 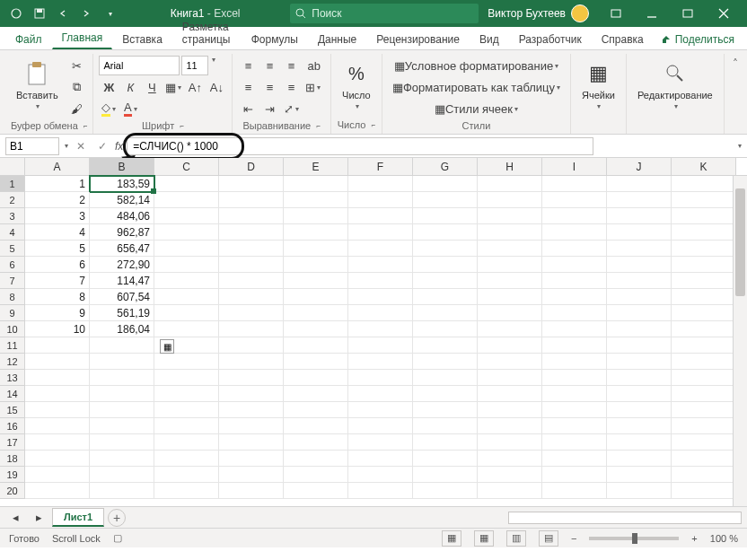 What do you see at coordinates (291, 66) in the screenshot?
I see `align-bottom-icon: ≡` at bounding box center [291, 66].